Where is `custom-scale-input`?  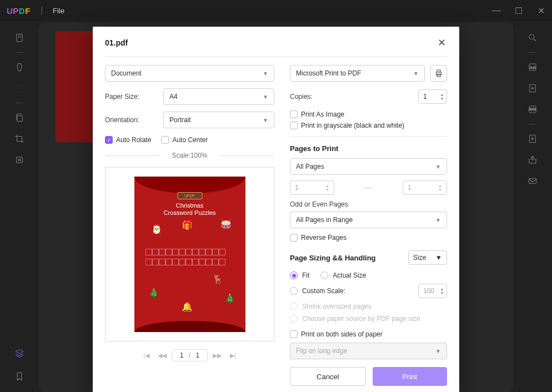 custom-scale-input is located at coordinates (428, 291).